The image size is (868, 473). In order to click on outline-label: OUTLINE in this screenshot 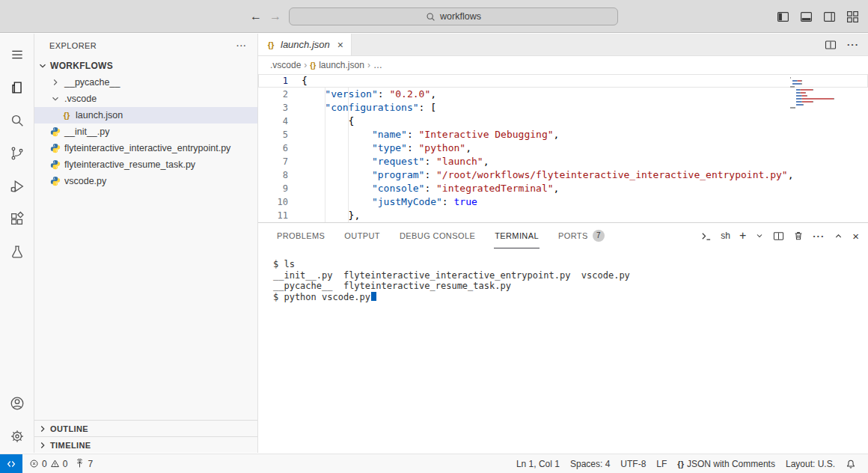, I will do `click(69, 429)`.